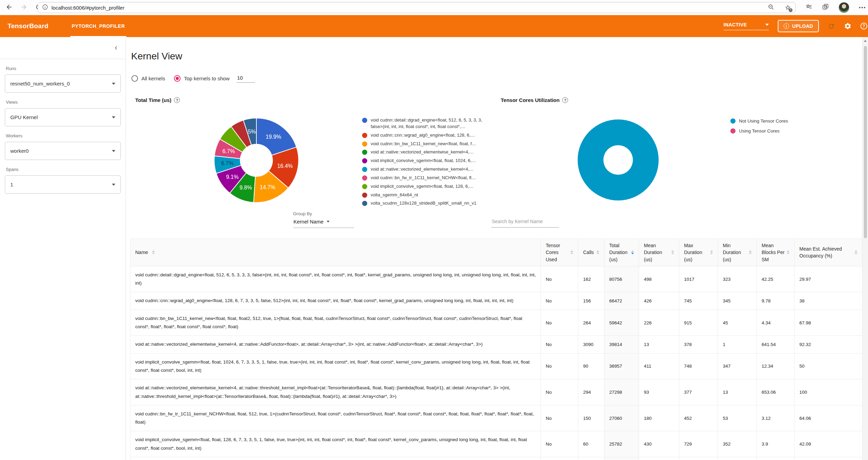  Describe the element at coordinates (324, 222) in the screenshot. I see `group-by-select: Kernel Name` at that location.